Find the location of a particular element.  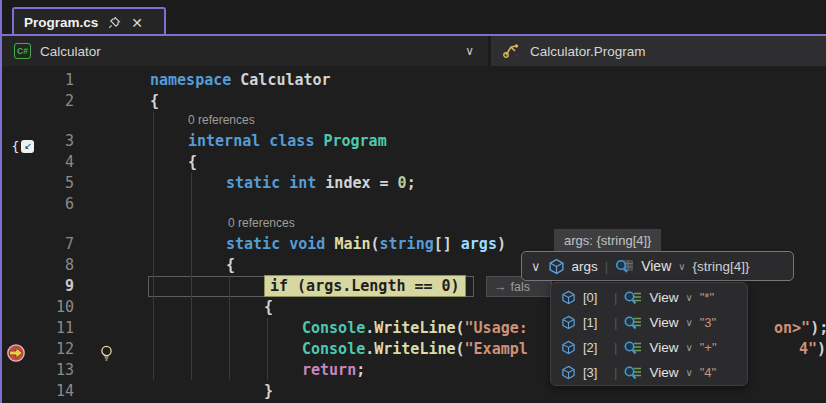

array-value: "3" is located at coordinates (708, 322).